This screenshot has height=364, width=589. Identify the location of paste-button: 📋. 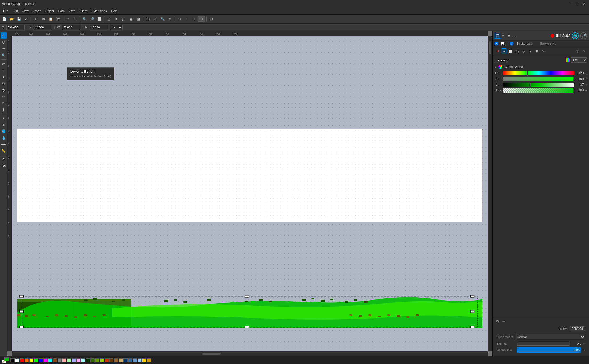
(51, 19).